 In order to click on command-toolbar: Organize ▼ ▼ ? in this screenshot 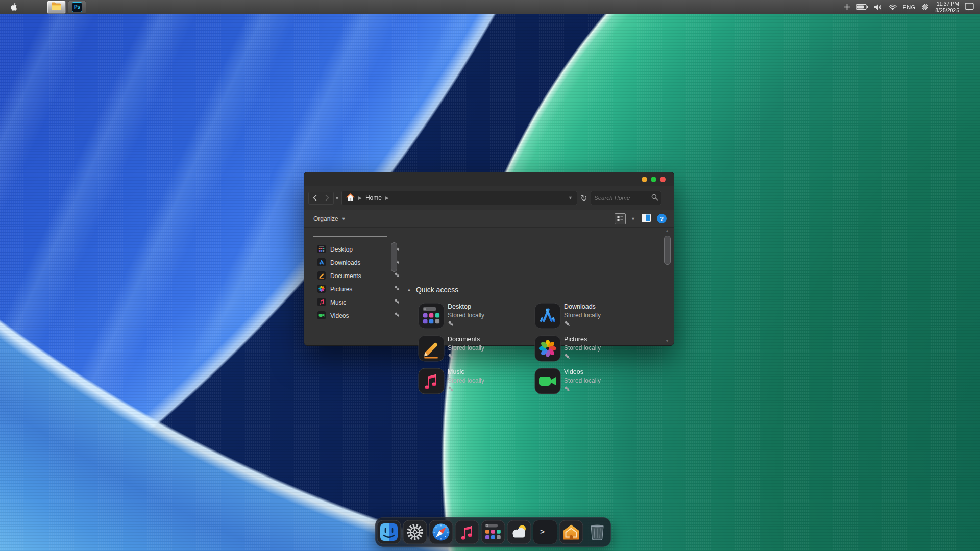, I will do `click(489, 219)`.